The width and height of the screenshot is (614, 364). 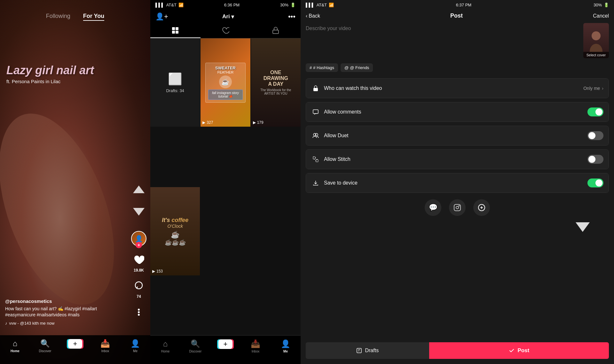 I want to click on me-label: Me, so click(x=135, y=351).